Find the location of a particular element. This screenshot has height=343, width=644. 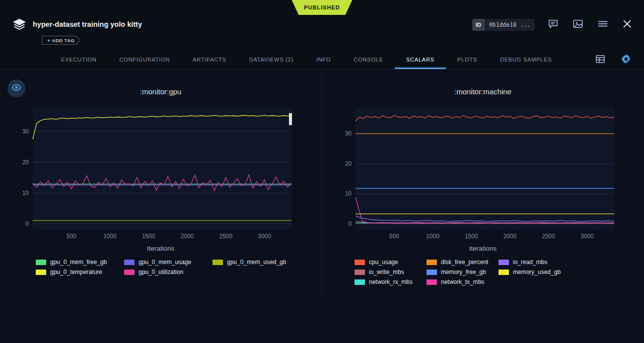

legend-item: gpu_0_utilization is located at coordinates (168, 272).